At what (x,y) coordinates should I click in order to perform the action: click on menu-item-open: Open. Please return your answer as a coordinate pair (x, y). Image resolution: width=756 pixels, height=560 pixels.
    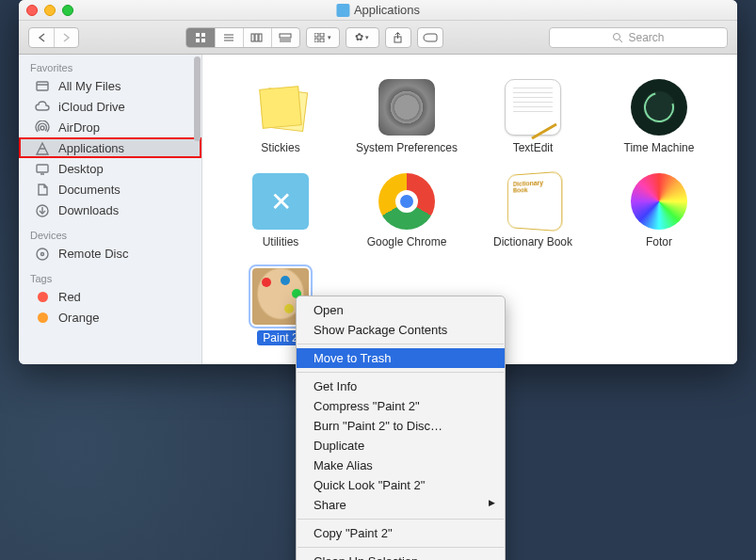
    Looking at the image, I should click on (401, 311).